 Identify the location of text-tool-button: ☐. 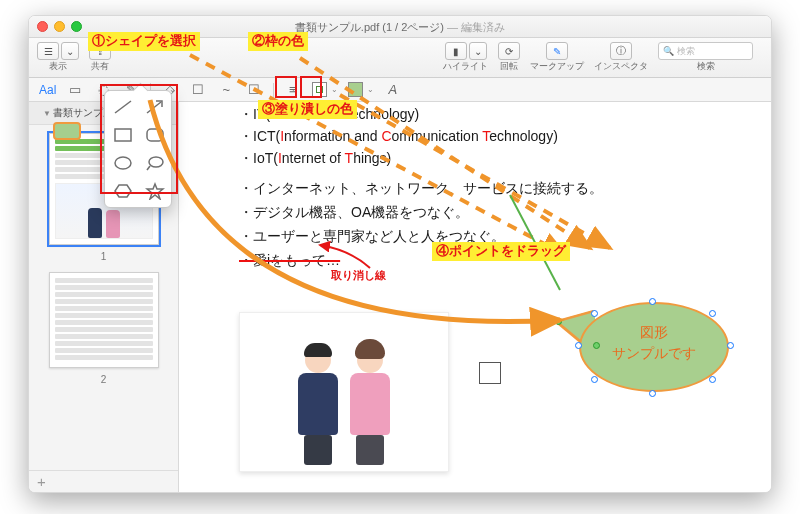
(198, 90).